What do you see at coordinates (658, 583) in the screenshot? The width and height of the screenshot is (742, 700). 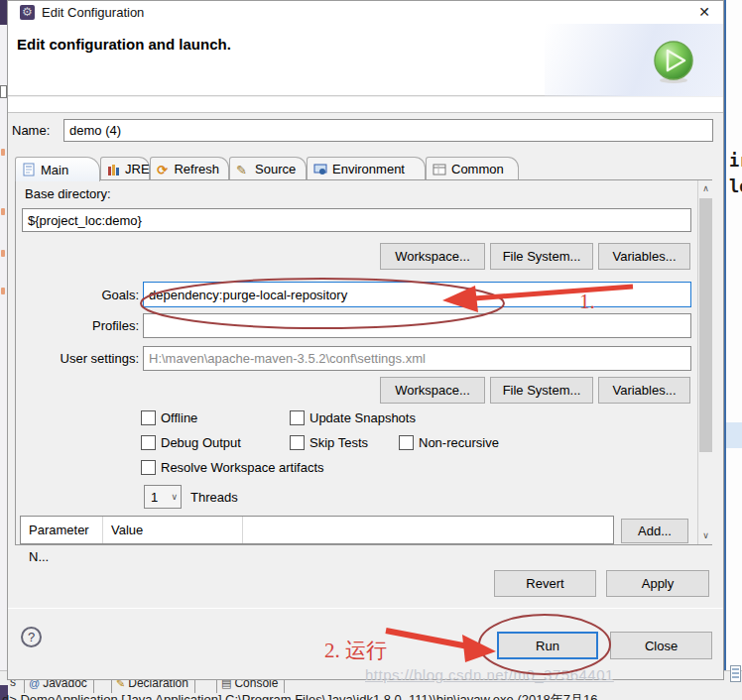 I see `apply-button: Apply` at bounding box center [658, 583].